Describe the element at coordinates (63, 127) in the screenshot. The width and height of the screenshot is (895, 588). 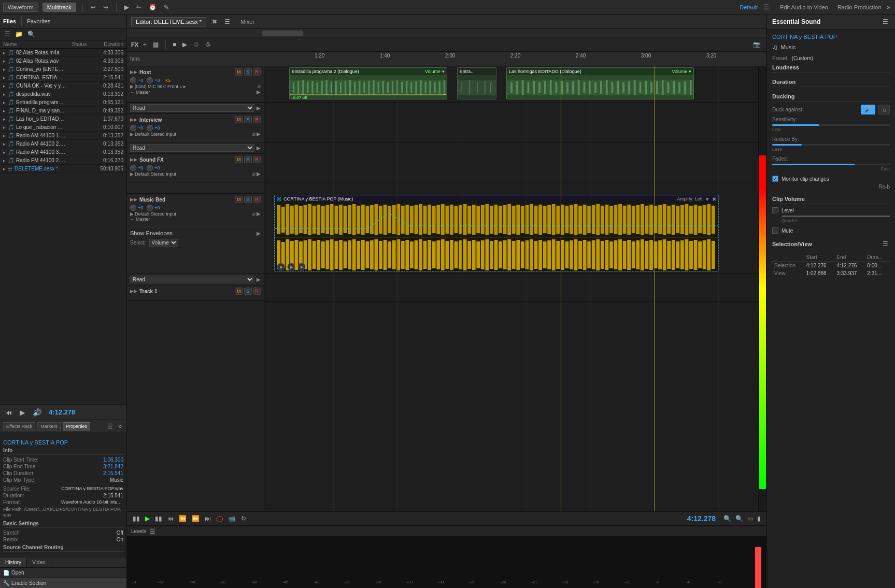
I see `file-item-9: ▸ 🎵 Lo que _rabacion OK.wav 0:10.007` at that location.